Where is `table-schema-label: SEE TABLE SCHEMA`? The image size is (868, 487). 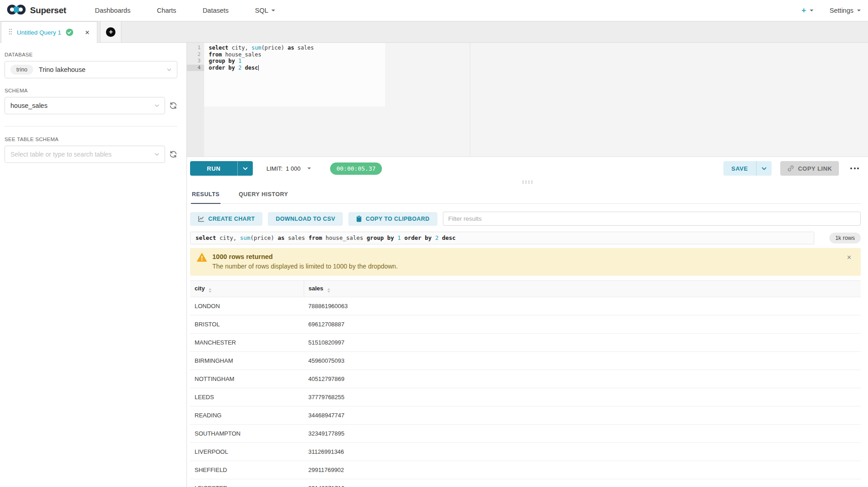
table-schema-label: SEE TABLE SCHEMA is located at coordinates (91, 139).